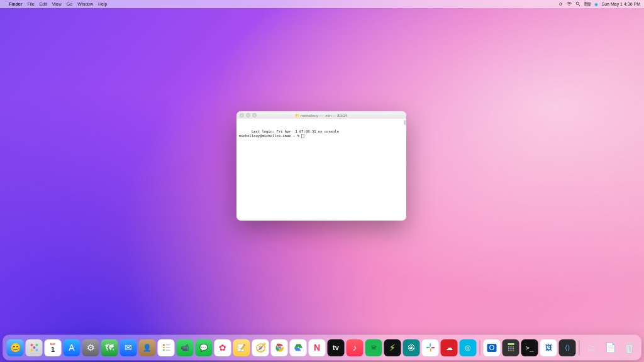  Describe the element at coordinates (166, 348) in the screenshot. I see `dock-reminders-icon` at that location.